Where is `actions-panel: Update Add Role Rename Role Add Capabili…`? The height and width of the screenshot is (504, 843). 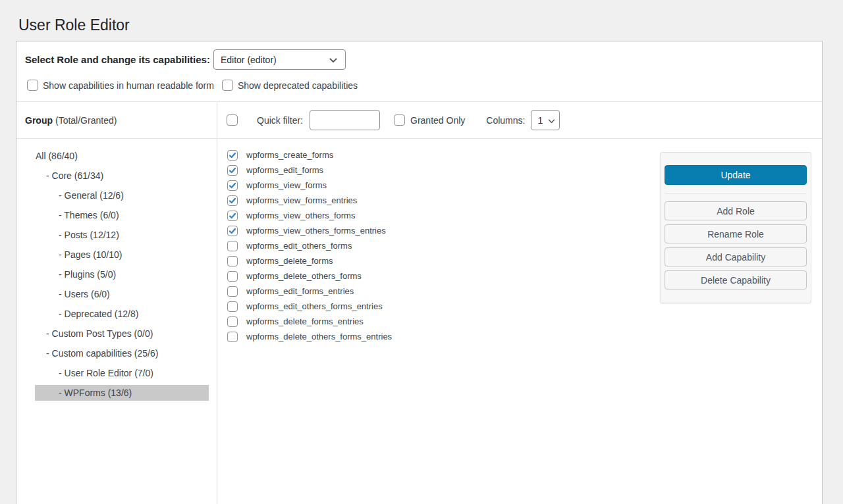 actions-panel: Update Add Role Rename Role Add Capabili… is located at coordinates (736, 228).